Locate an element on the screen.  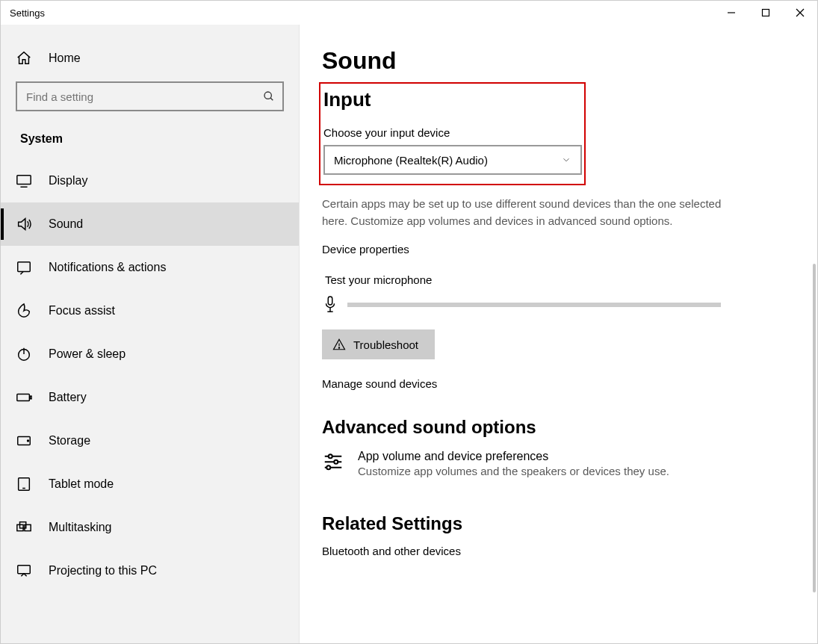
sidebar-item-label: Power & sleep is located at coordinates (87, 354).